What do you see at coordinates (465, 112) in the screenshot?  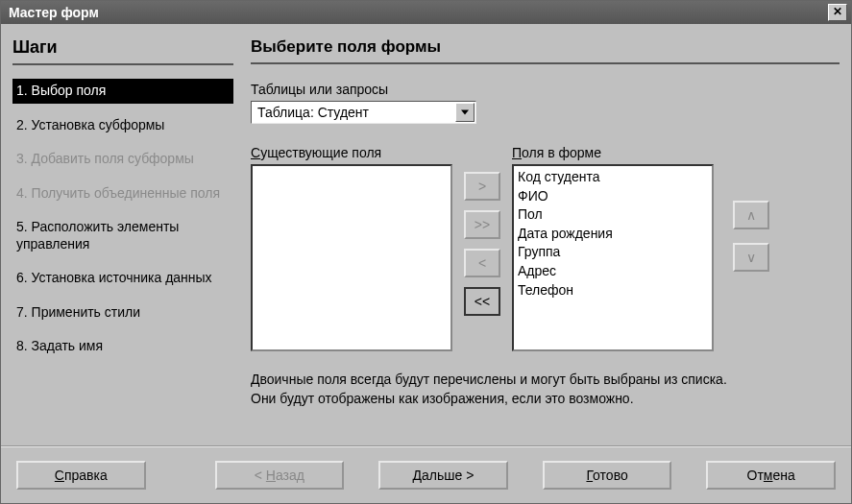 I see `dropdown-icon` at bounding box center [465, 112].